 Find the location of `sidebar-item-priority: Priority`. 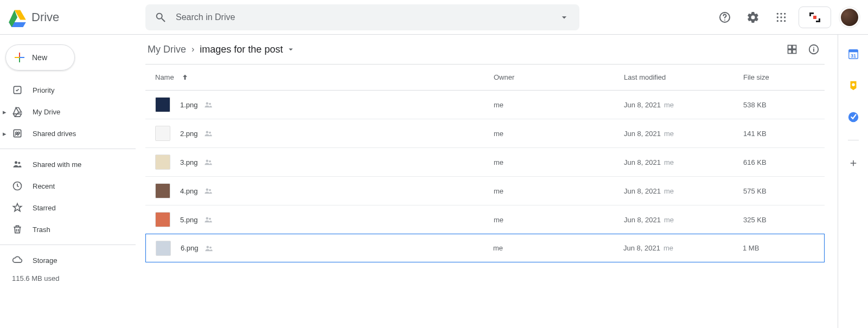

sidebar-item-priority: Priority is located at coordinates (65, 90).